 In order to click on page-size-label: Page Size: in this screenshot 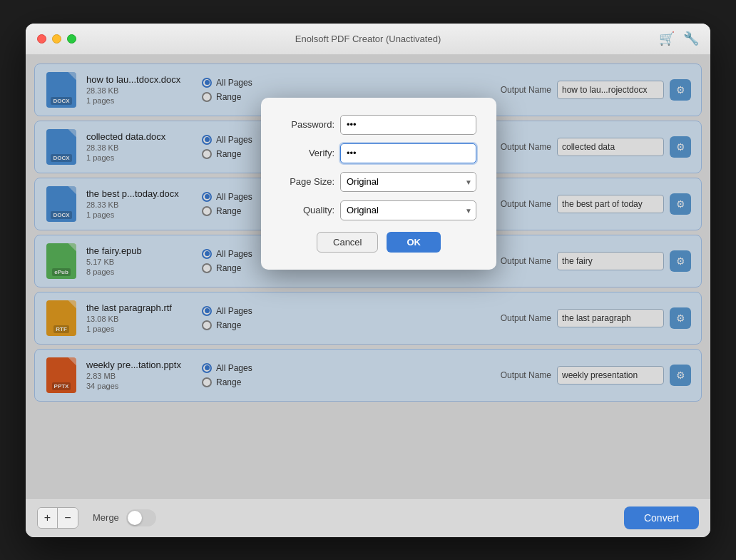, I will do `click(308, 181)`.